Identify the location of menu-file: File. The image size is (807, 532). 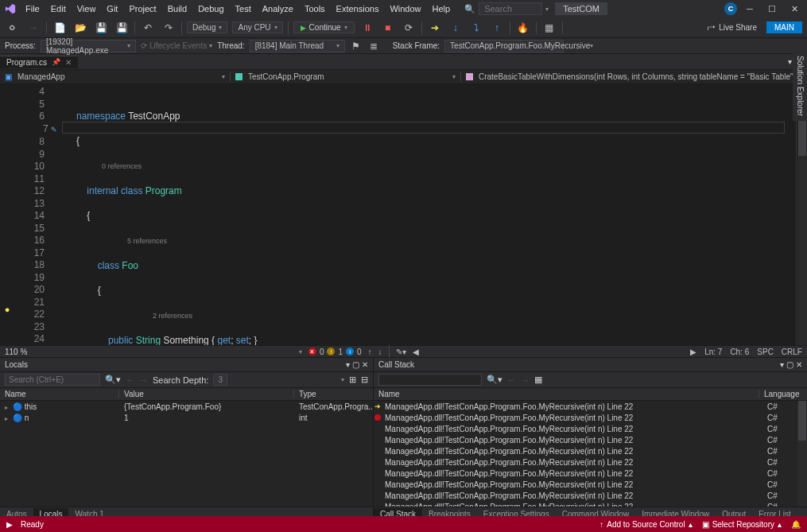
(33, 9).